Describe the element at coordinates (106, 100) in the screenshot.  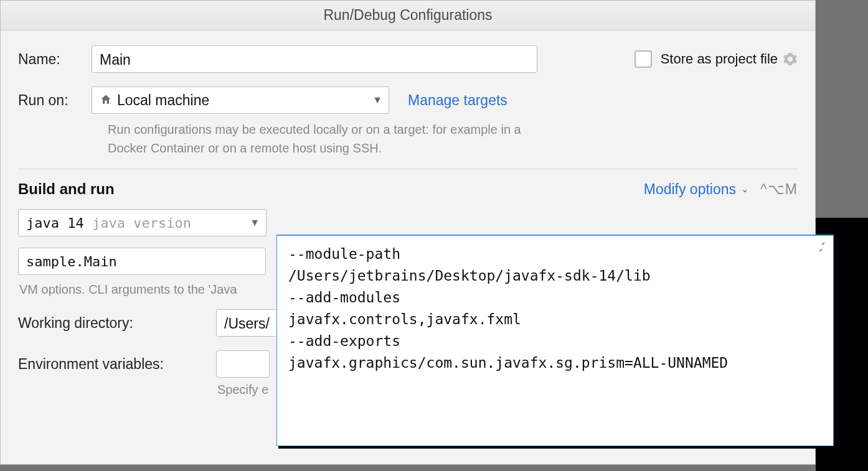
I see `home-icon` at that location.